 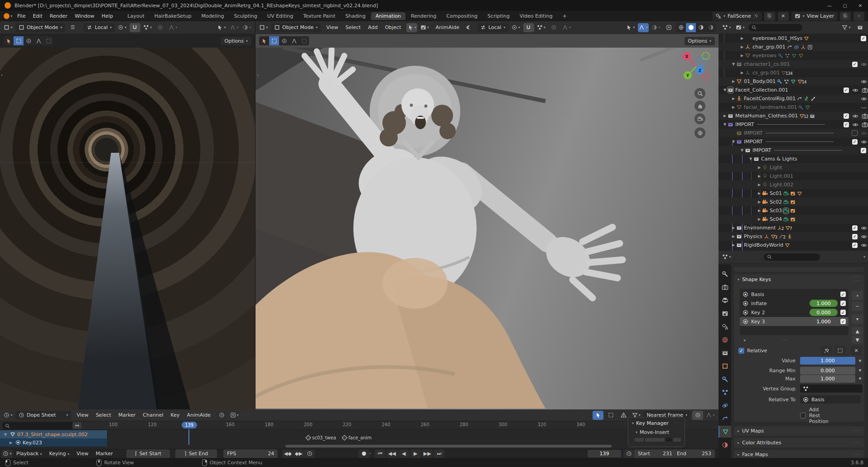 What do you see at coordinates (793, 159) in the screenshot?
I see `outliner-row: ▼Cams & Lights✓` at bounding box center [793, 159].